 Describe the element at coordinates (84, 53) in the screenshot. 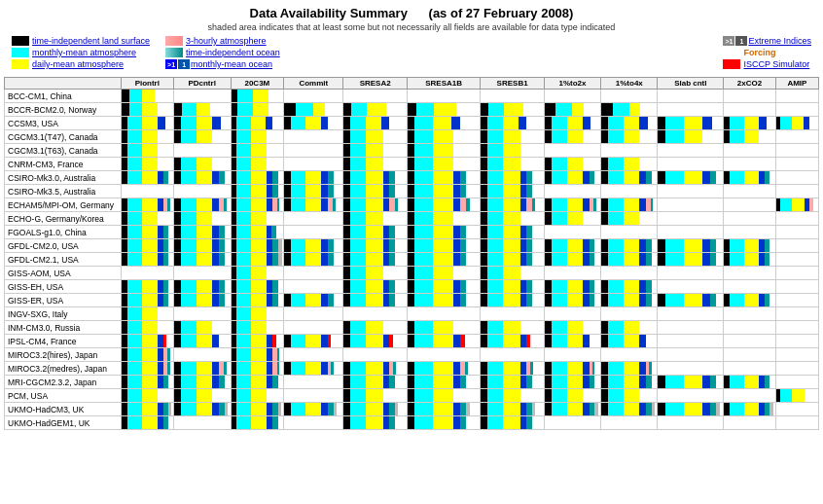

I see `legend-monthly-atm-link: monthly-mean atmosphere` at that location.